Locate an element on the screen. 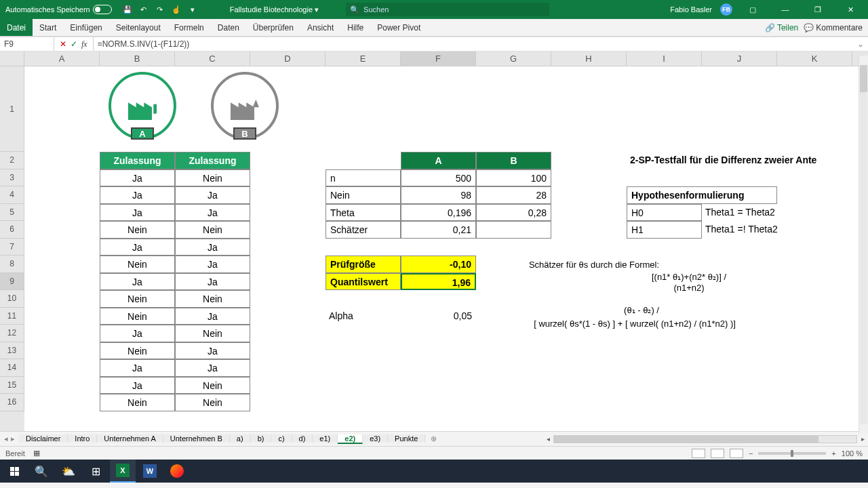  minimize-icon: — is located at coordinates (785, 9).